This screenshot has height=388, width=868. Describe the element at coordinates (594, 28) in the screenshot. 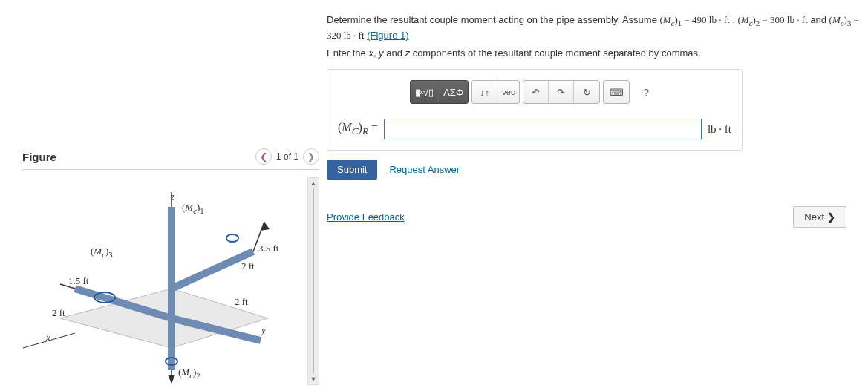

I see `problem-statement: Determine the resultant couple moment ac…` at that location.